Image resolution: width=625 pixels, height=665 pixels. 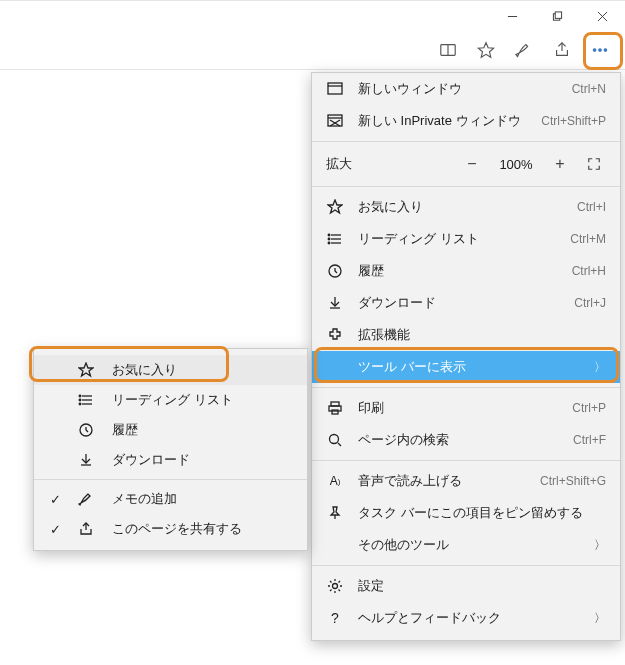 I want to click on submenu-label: 履歴, so click(x=202, y=430).